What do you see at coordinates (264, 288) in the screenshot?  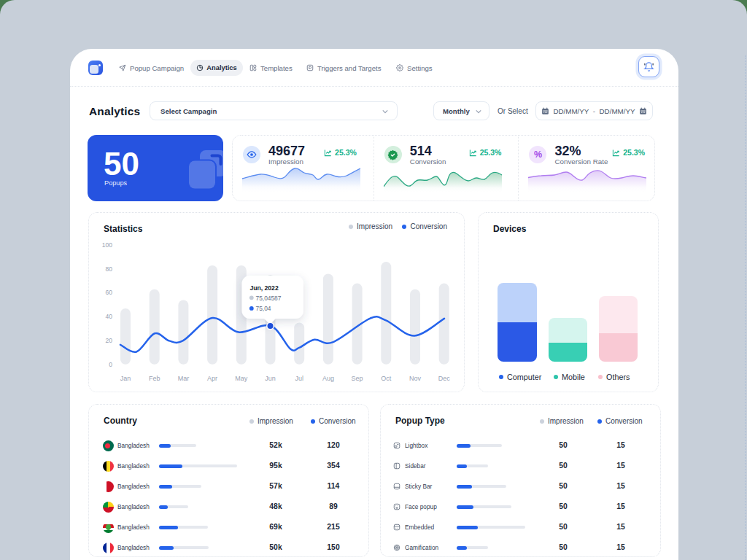 I see `svg-text: Jun, 2022` at bounding box center [264, 288].